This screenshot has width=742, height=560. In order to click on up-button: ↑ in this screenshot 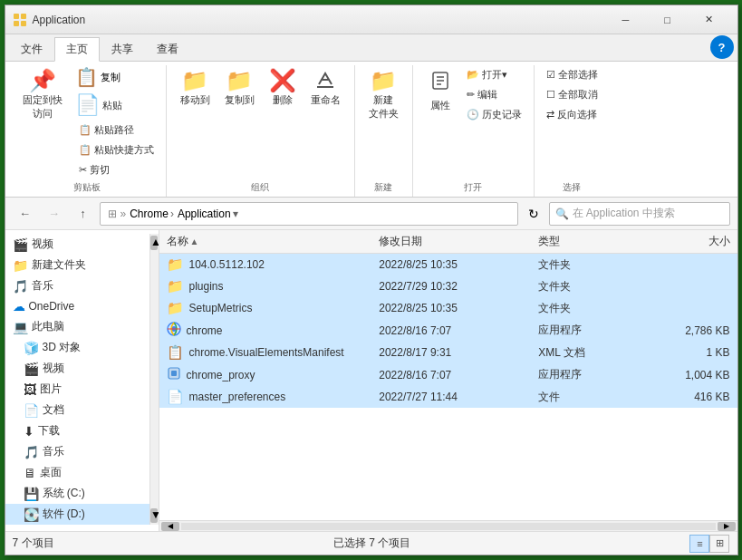, I will do `click(83, 214)`.